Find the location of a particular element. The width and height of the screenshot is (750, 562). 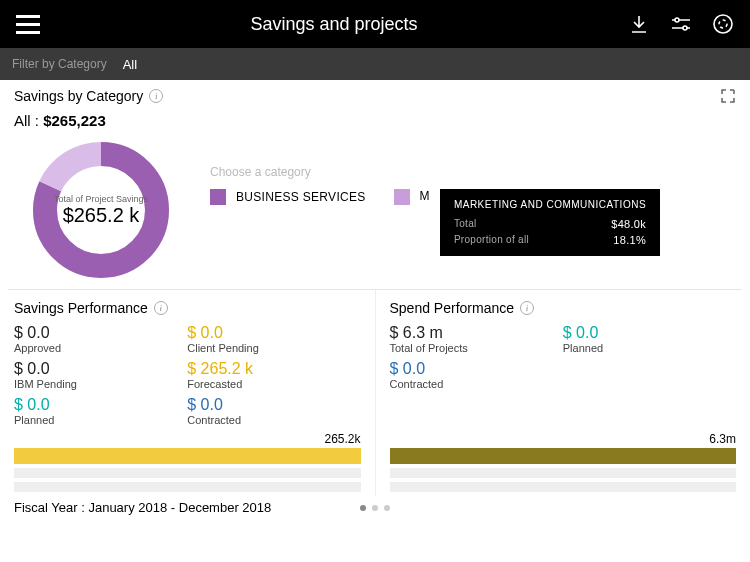

panel-title: Savings Performance is located at coordinates (81, 308).